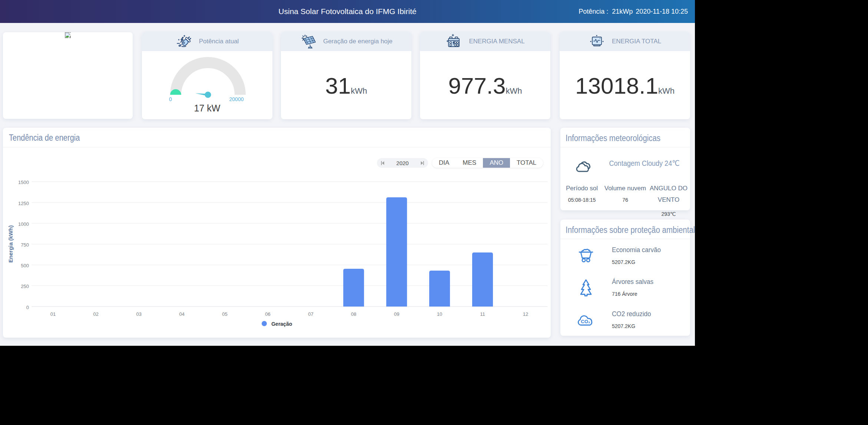 The height and width of the screenshot is (425, 868). Describe the element at coordinates (25, 245) in the screenshot. I see `svg-text: 750` at that location.